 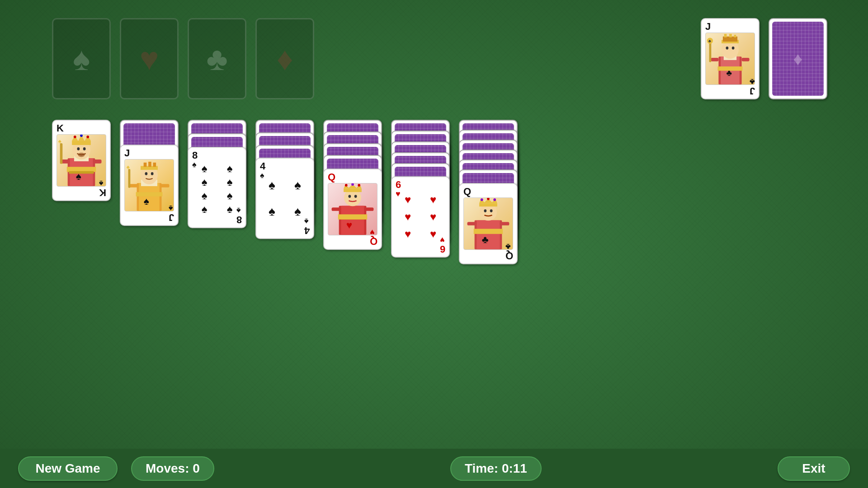 What do you see at coordinates (217, 59) in the screenshot?
I see `foundation-clubs: ♣` at bounding box center [217, 59].